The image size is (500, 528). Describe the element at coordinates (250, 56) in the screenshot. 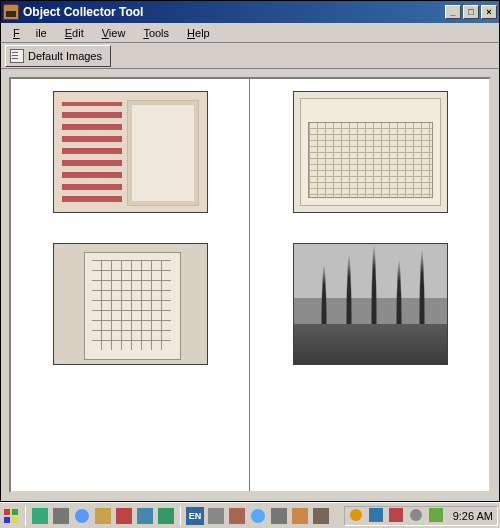

I see `toolbar: Default Images` at that location.